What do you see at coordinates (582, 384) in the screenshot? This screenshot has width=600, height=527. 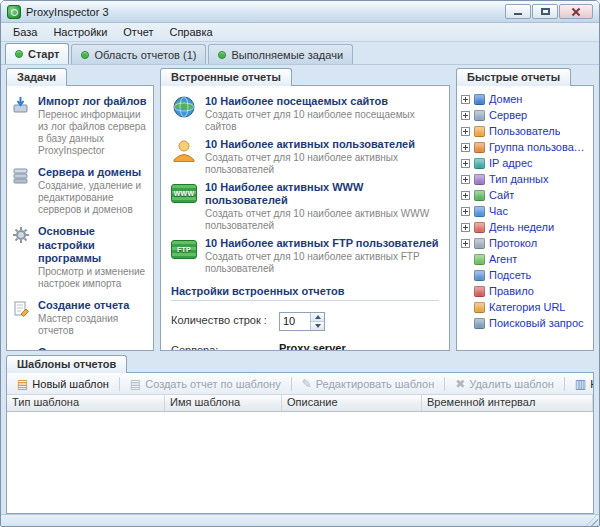 I see `clone-template-button: ▥ Клонировать` at bounding box center [582, 384].